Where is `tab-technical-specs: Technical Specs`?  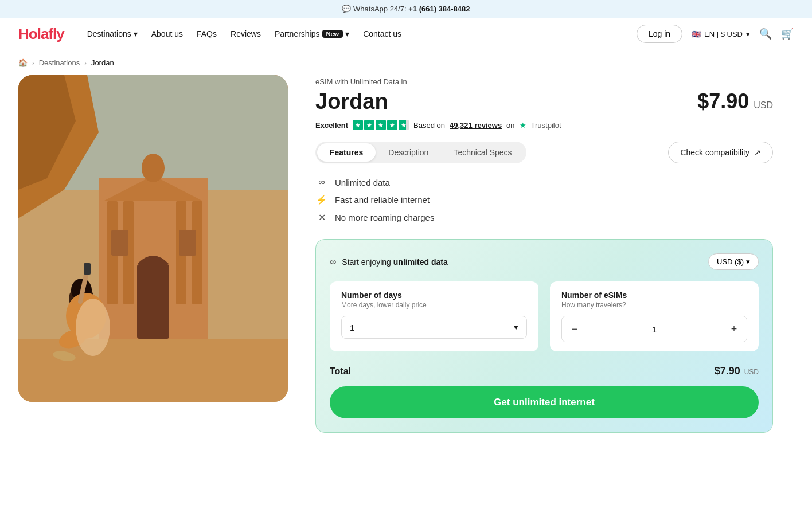 tab-technical-specs: Technical Specs is located at coordinates (483, 152).